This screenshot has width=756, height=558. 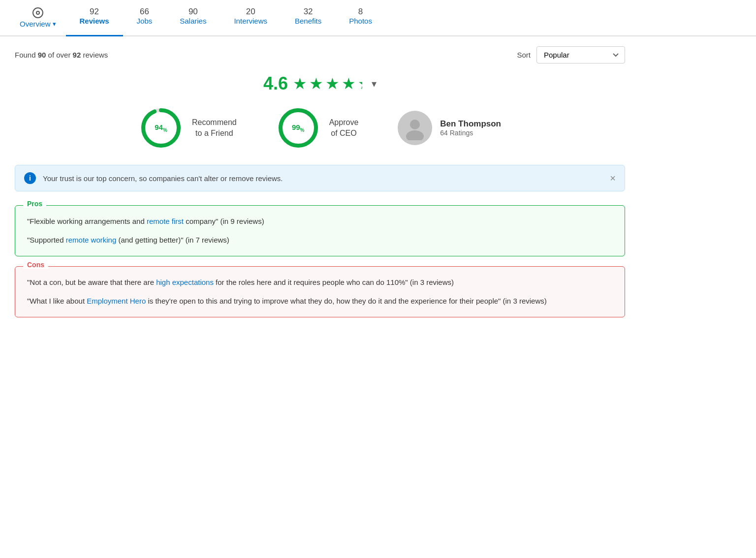 I want to click on star-3: ★, so click(x=333, y=84).